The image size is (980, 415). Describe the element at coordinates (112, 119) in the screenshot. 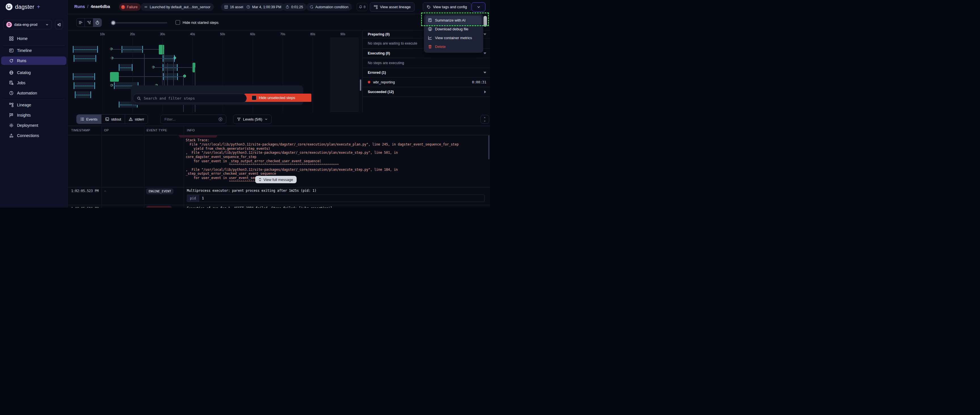

I see `log-view-tabs: Events stdout stderr` at that location.